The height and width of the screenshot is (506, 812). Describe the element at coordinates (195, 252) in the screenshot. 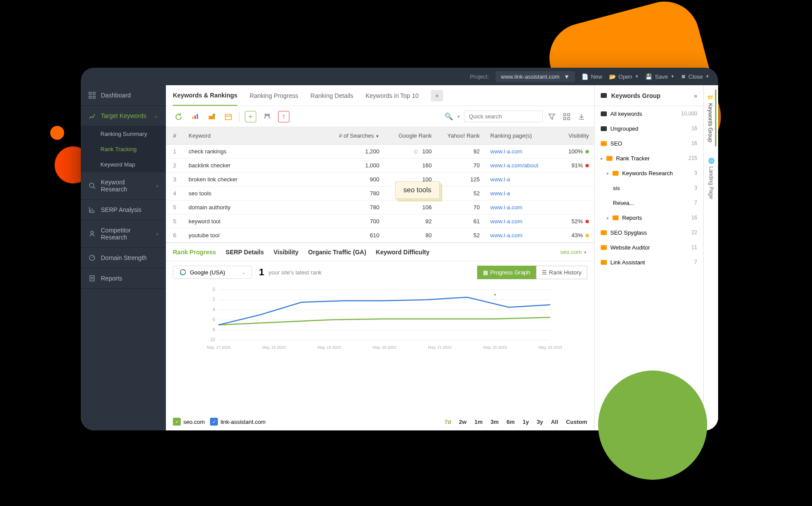

I see `btab-rank-progress: Rank Progress` at that location.